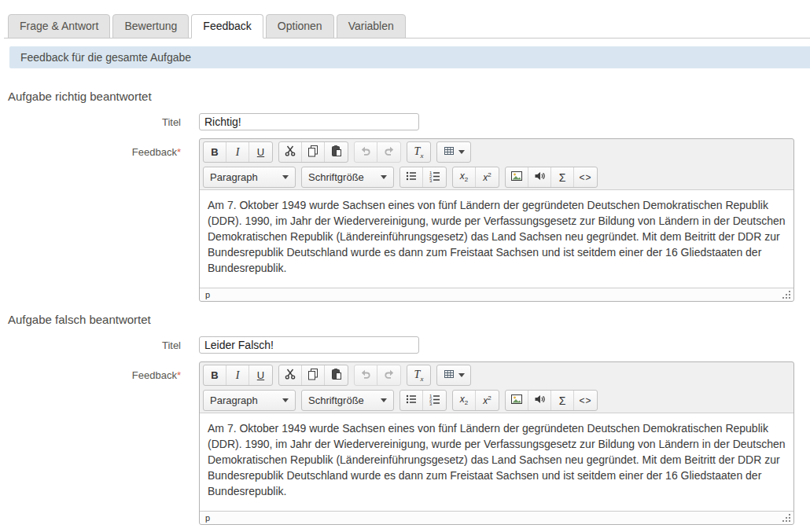 The width and height of the screenshot is (810, 532). What do you see at coordinates (371, 27) in the screenshot?
I see `tab-variablen: Variablen` at bounding box center [371, 27].